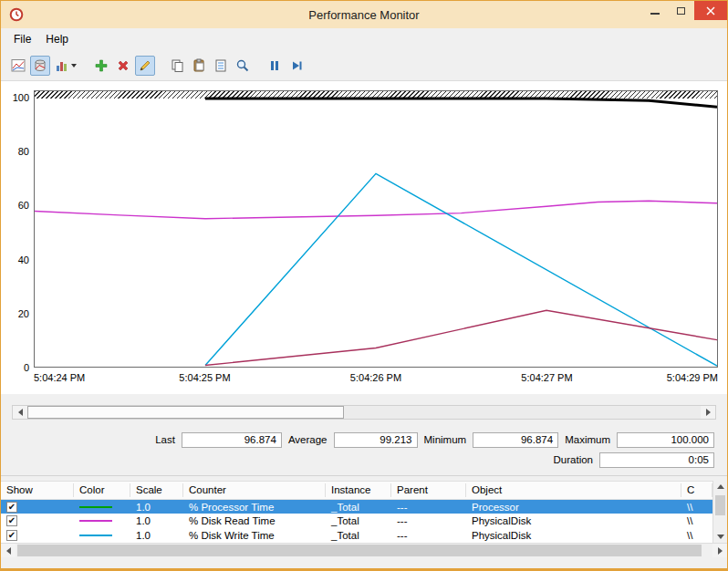 Image resolution: width=728 pixels, height=571 pixels. Describe the element at coordinates (711, 11) in the screenshot. I see `close-button` at that location.